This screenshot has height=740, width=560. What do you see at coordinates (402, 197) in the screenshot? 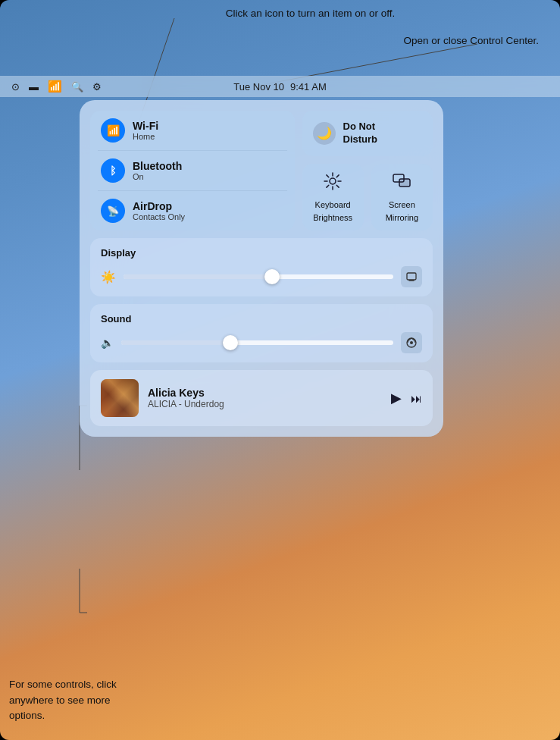
I see `screen-mirroring-toggle: Screen Mirroring` at bounding box center [402, 197].